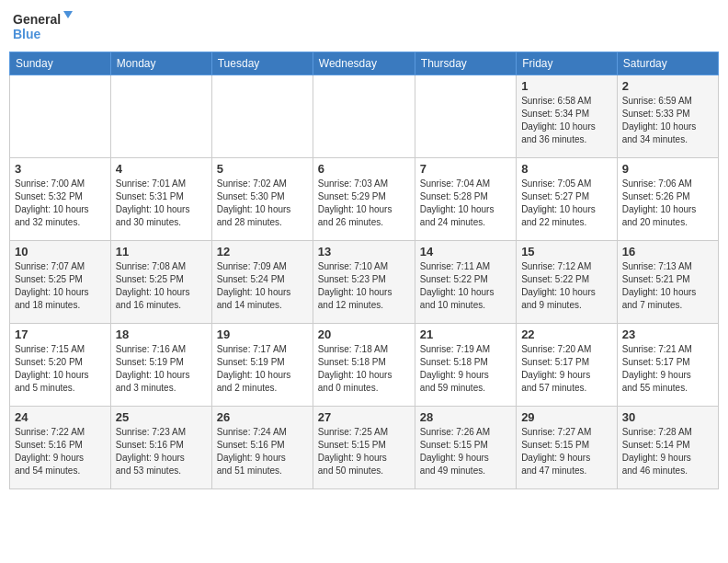  I want to click on day-number: 1, so click(566, 86).